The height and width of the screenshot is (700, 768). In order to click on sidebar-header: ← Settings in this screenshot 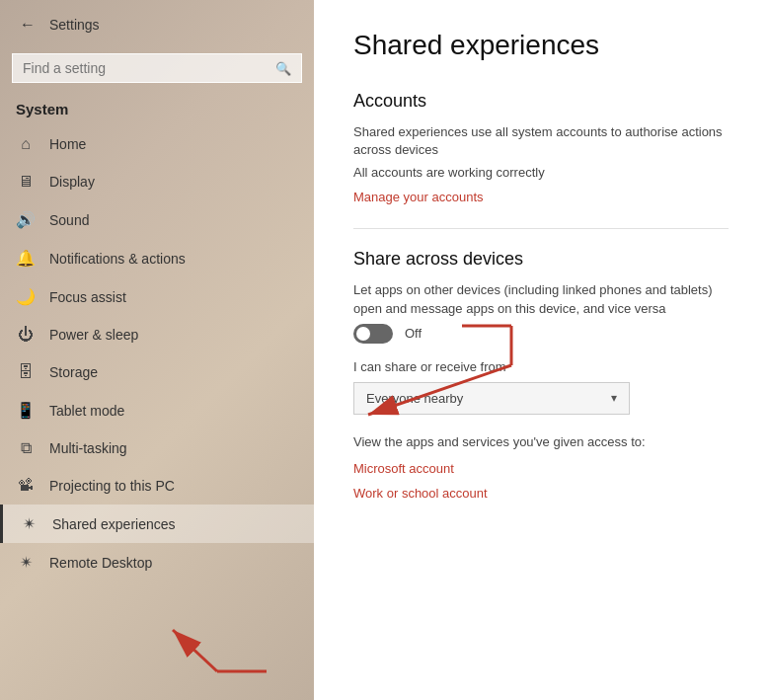, I will do `click(157, 25)`.